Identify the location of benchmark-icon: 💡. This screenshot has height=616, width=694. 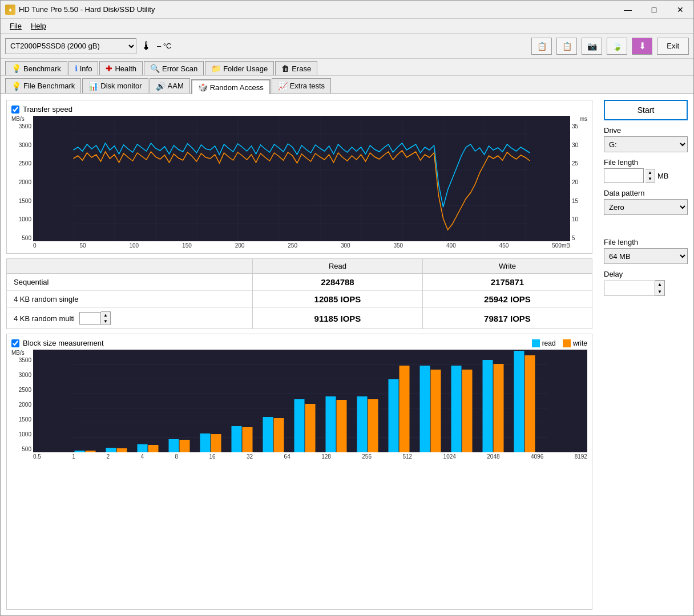
(16, 68).